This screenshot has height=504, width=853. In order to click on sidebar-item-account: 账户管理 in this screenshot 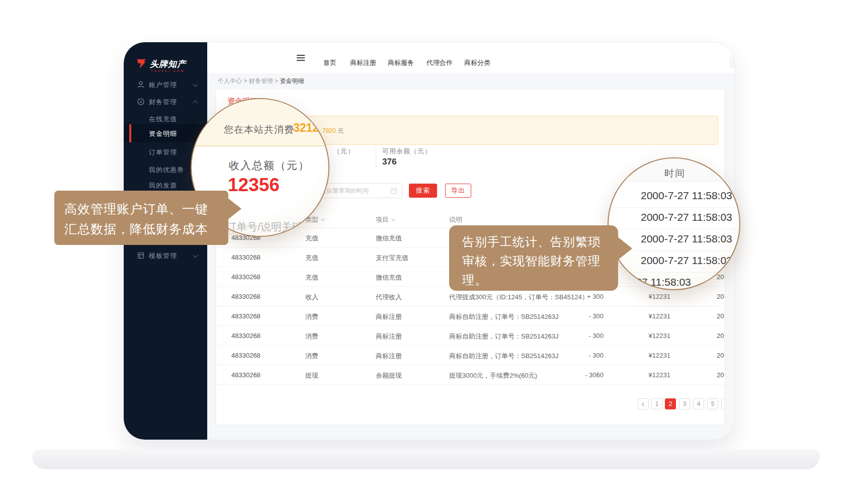, I will do `click(165, 85)`.